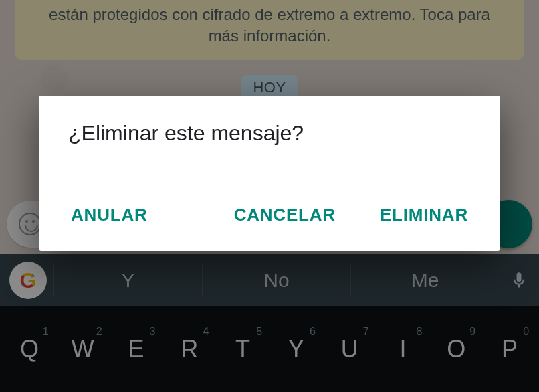 The height and width of the screenshot is (392, 539). Describe the element at coordinates (285, 215) in the screenshot. I see `cancelar-button: CANCELAR` at that location.